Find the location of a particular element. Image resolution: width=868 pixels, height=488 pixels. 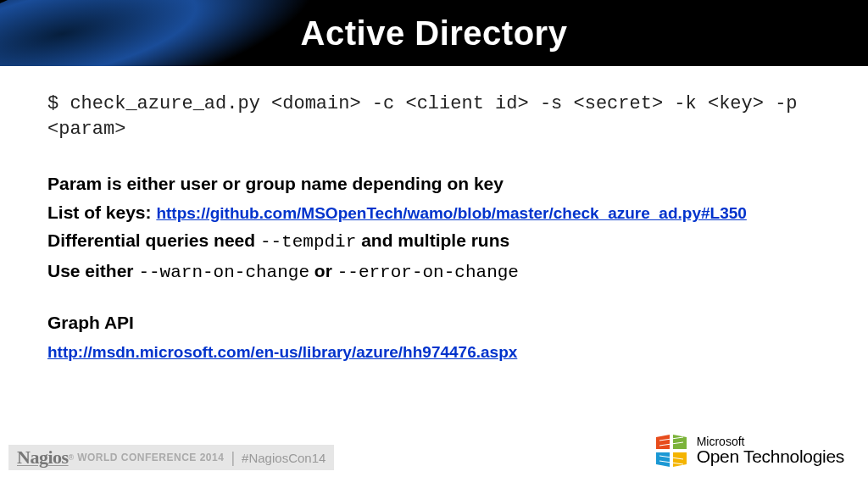

tempdir-flag: --tempdir is located at coordinates (309, 242).